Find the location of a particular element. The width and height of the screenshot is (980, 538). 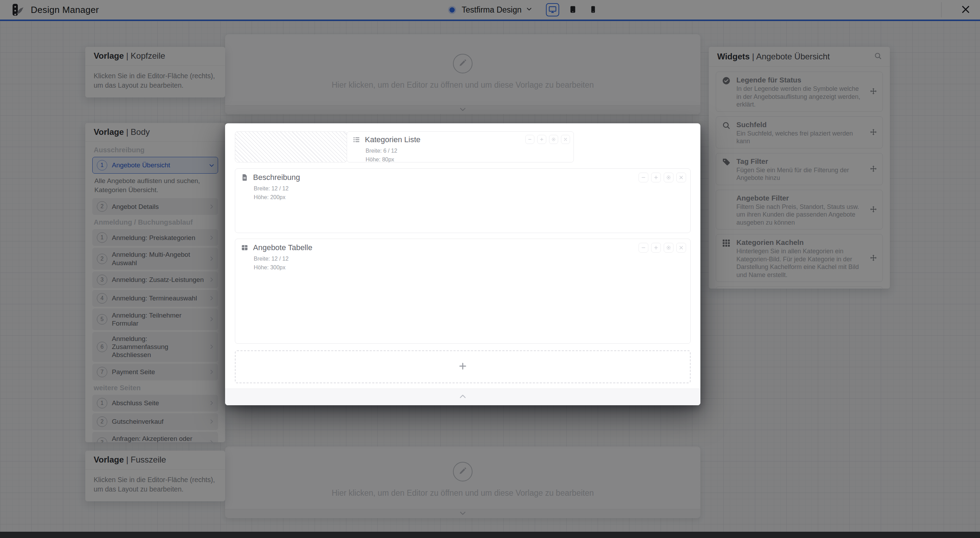

document-icon is located at coordinates (245, 178).